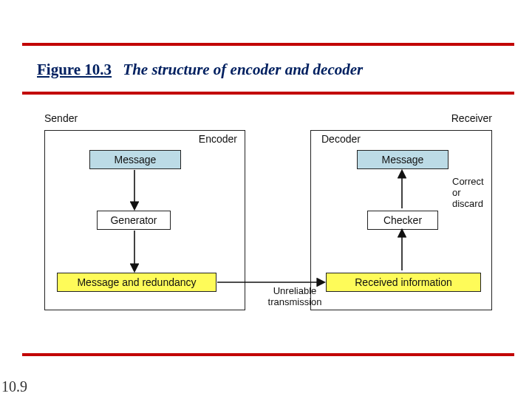 The height and width of the screenshot is (399, 532). What do you see at coordinates (135, 160) in the screenshot?
I see `encoder-message-box: Message` at bounding box center [135, 160].